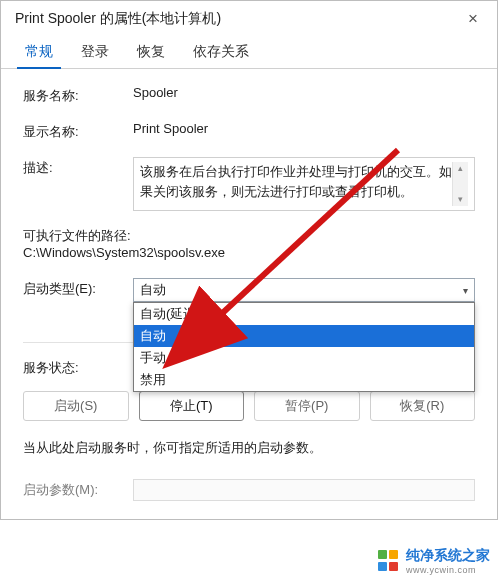  What do you see at coordinates (304, 128) in the screenshot?
I see `display-name-value: Print Spooler` at bounding box center [304, 128].